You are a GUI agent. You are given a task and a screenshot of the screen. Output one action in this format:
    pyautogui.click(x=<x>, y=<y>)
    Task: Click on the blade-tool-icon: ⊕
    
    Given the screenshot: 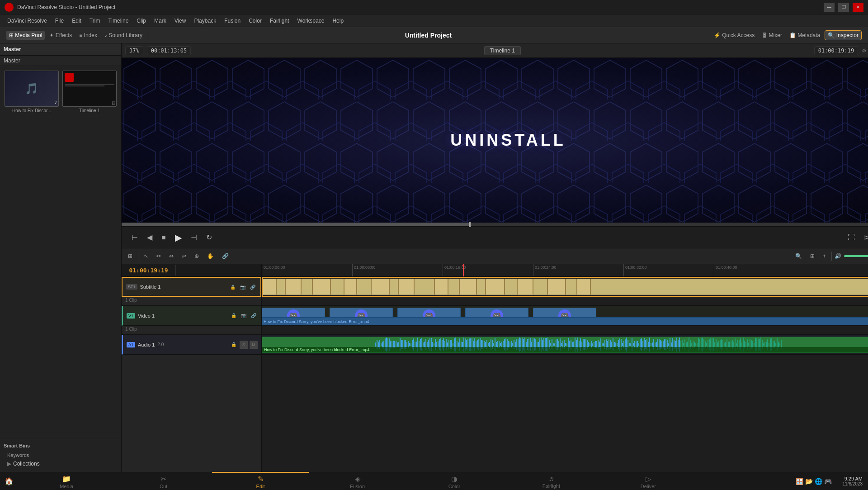 What is the action you would take?
    pyautogui.click(x=197, y=256)
    